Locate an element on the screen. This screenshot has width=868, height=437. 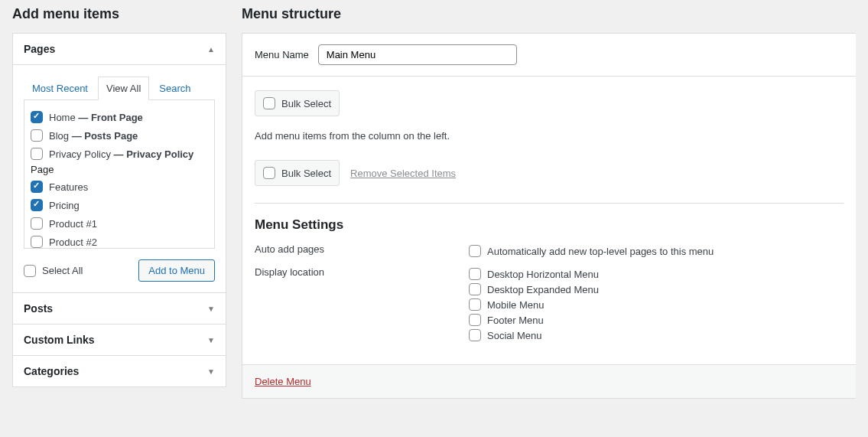
loc-footer: Footer Menu is located at coordinates (515, 320).